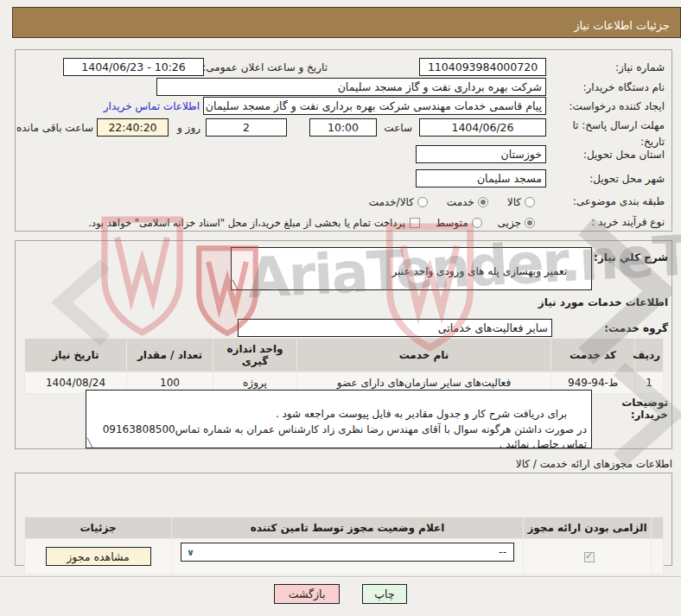 The height and width of the screenshot is (616, 681). Describe the element at coordinates (351, 86) in the screenshot. I see `buyer-org-field: شرکت بهره برداری نفت و گاز مسجد سلیمان` at that location.